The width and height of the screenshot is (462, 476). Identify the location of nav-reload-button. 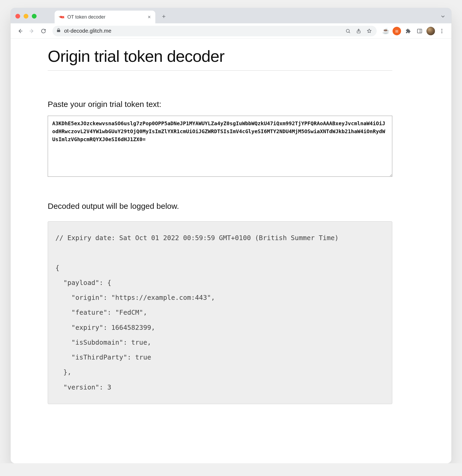
(43, 31).